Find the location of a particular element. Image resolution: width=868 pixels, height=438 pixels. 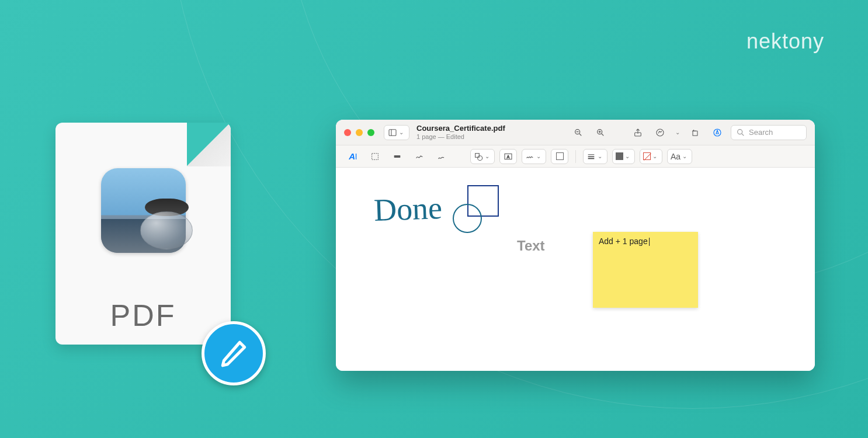

document-title: Coursera_Certificate.pdf is located at coordinates (461, 128).